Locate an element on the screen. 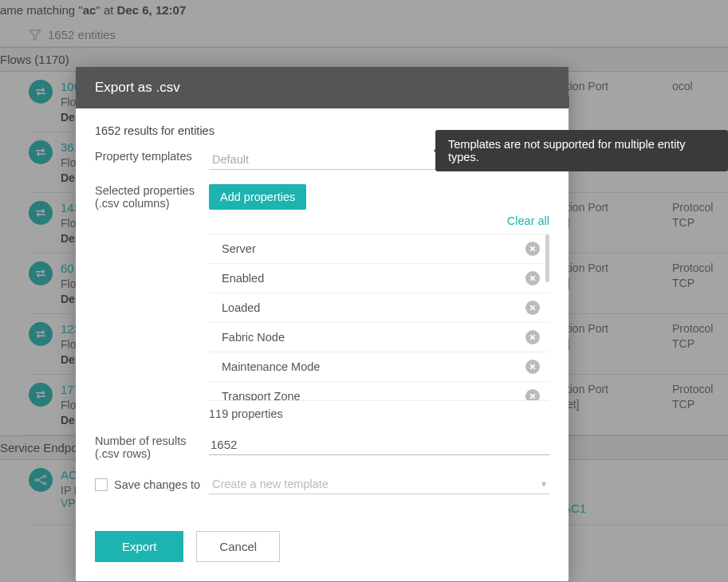 This screenshot has width=728, height=582. selected-props-sublabel: (.csv columns) is located at coordinates (132, 203).